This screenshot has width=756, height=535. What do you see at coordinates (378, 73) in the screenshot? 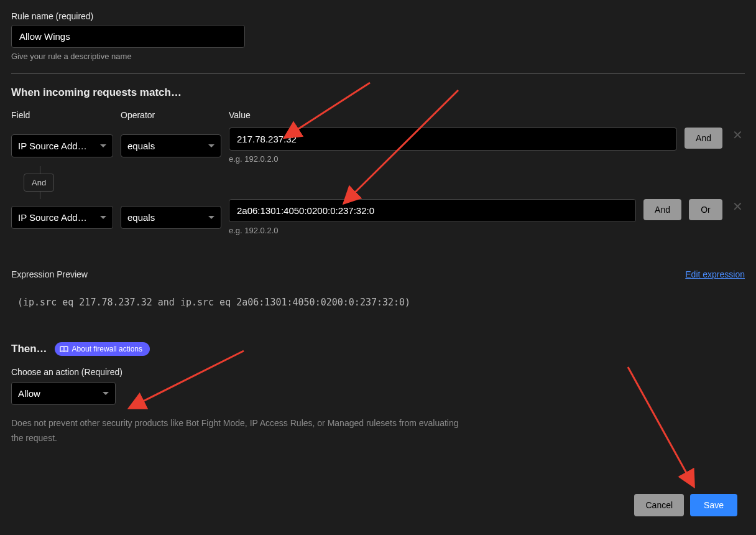
I see `section-divider` at bounding box center [378, 73].